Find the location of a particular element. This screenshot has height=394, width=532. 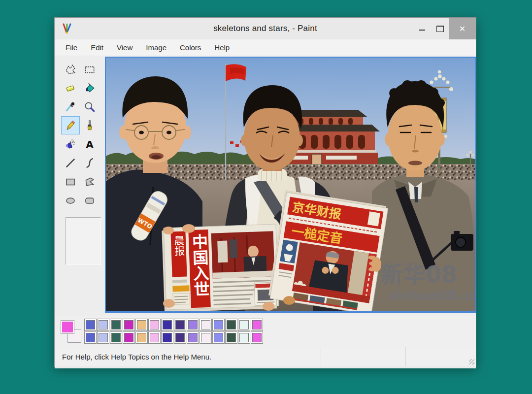

statusbar: For Help, click Help Topics on the Help … is located at coordinates (265, 357).